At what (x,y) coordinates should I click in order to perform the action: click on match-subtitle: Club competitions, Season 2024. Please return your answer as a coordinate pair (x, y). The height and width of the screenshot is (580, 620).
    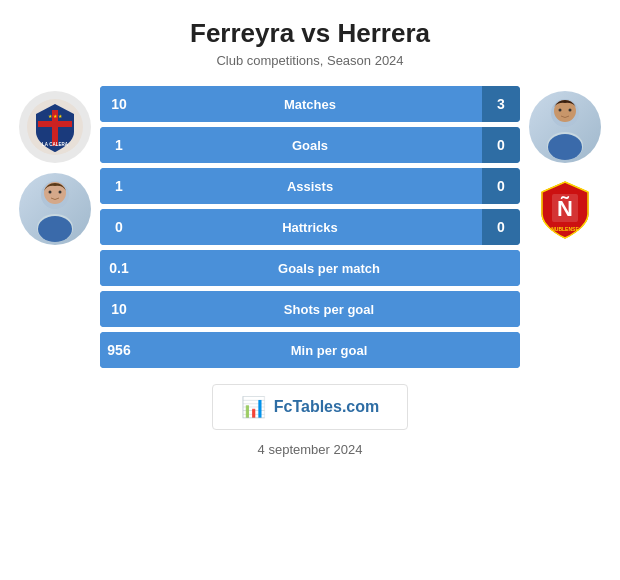
    Looking at the image, I should click on (310, 60).